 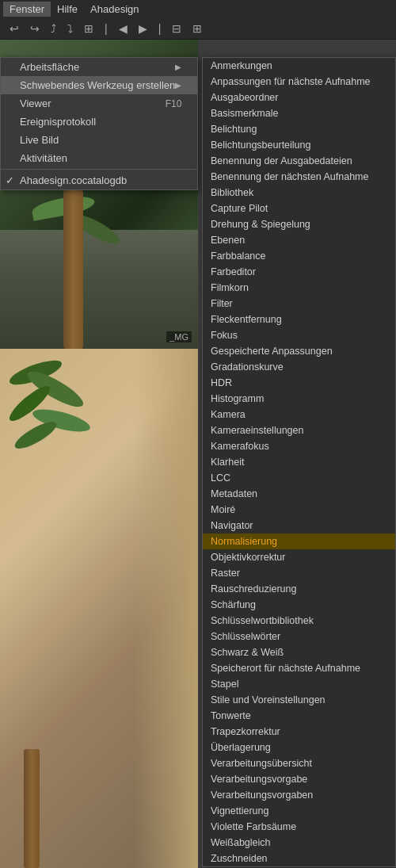 I want to click on right-menu-item-43: Überlagerung, so click(x=299, y=748).